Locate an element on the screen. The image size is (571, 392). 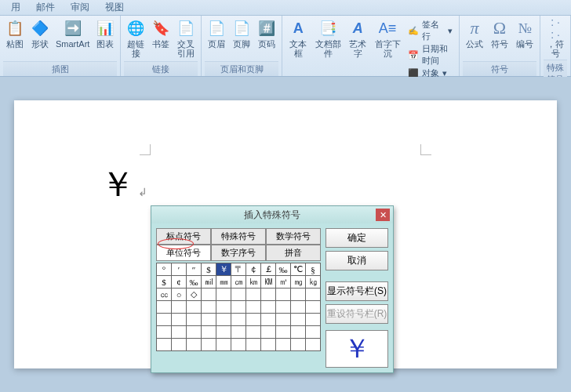
symbol-cell: ￡ is located at coordinates (268, 270).